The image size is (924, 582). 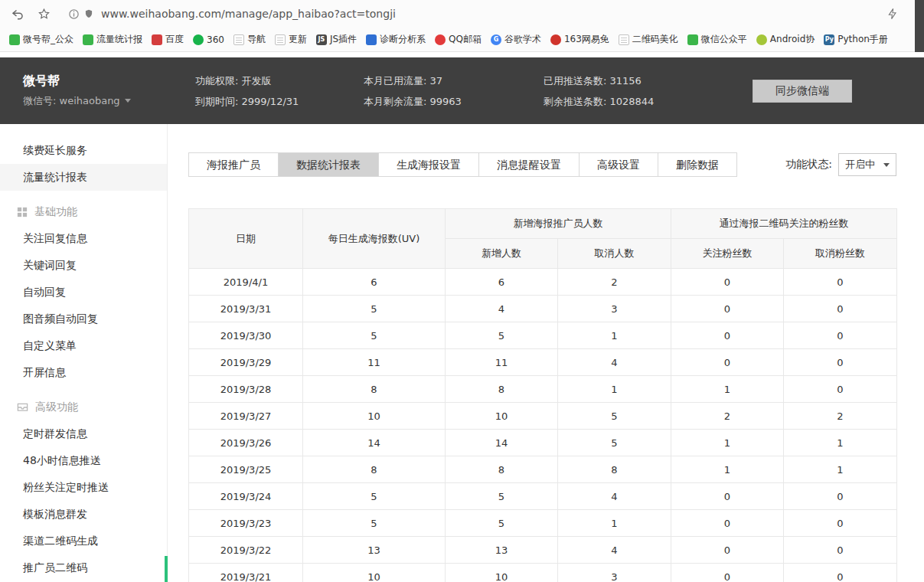 What do you see at coordinates (462, 55) in the screenshot?
I see `page-top-gap` at bounding box center [462, 55].